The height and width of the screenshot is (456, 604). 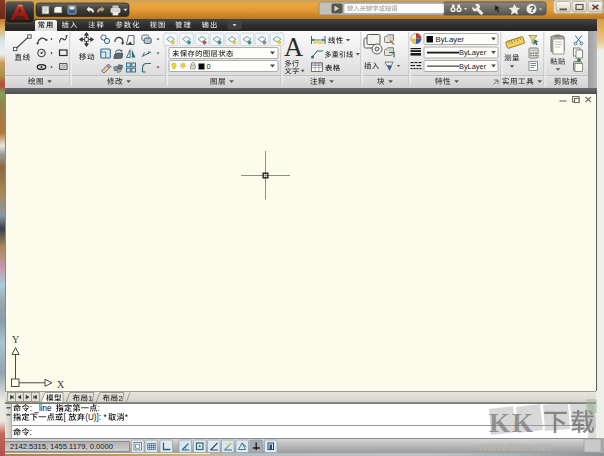 What do you see at coordinates (16, 340) in the screenshot?
I see `svg-text: Y` at bounding box center [16, 340].